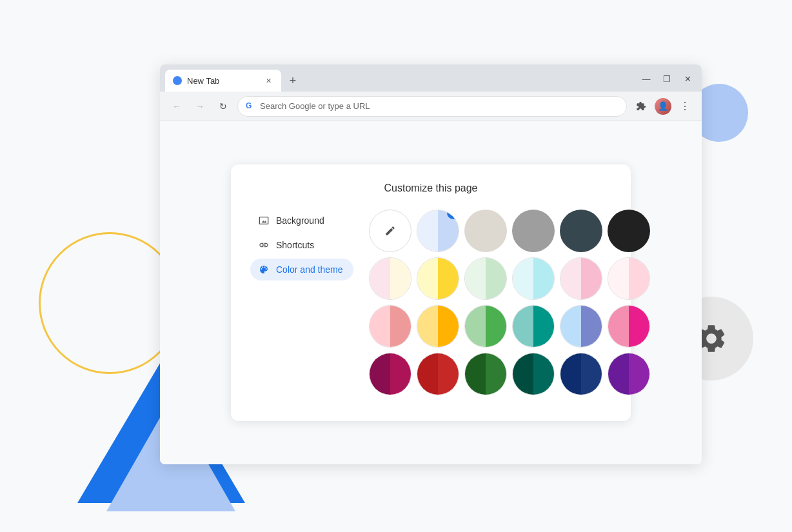 The width and height of the screenshot is (792, 532). What do you see at coordinates (629, 231) in the screenshot?
I see `color-black` at bounding box center [629, 231].